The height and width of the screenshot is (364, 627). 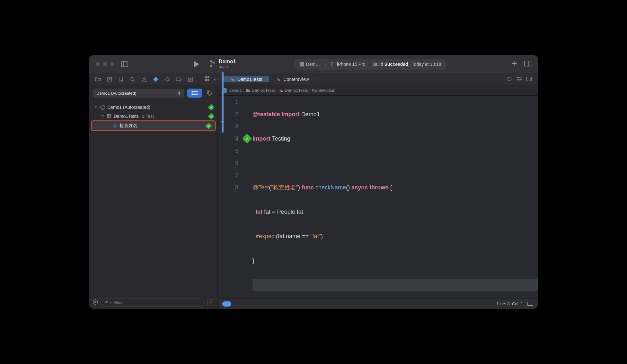 What do you see at coordinates (103, 107) in the screenshot?
I see `test-plan-icon` at bounding box center [103, 107].